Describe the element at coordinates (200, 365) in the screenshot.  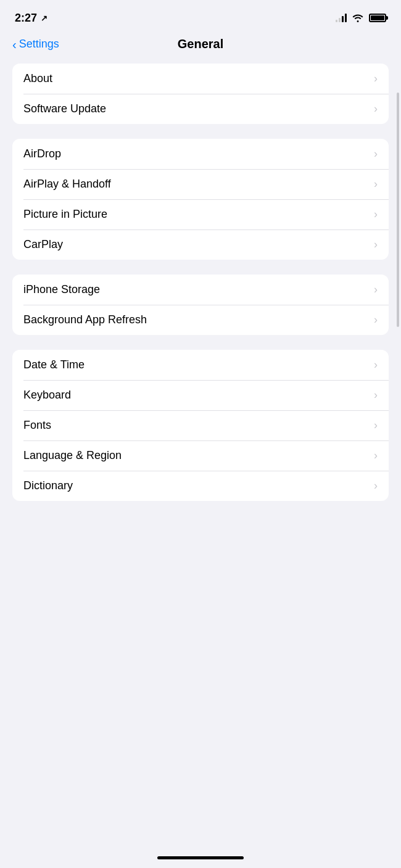
I see `settings-item-date-time: Date & Time ›` at that location.